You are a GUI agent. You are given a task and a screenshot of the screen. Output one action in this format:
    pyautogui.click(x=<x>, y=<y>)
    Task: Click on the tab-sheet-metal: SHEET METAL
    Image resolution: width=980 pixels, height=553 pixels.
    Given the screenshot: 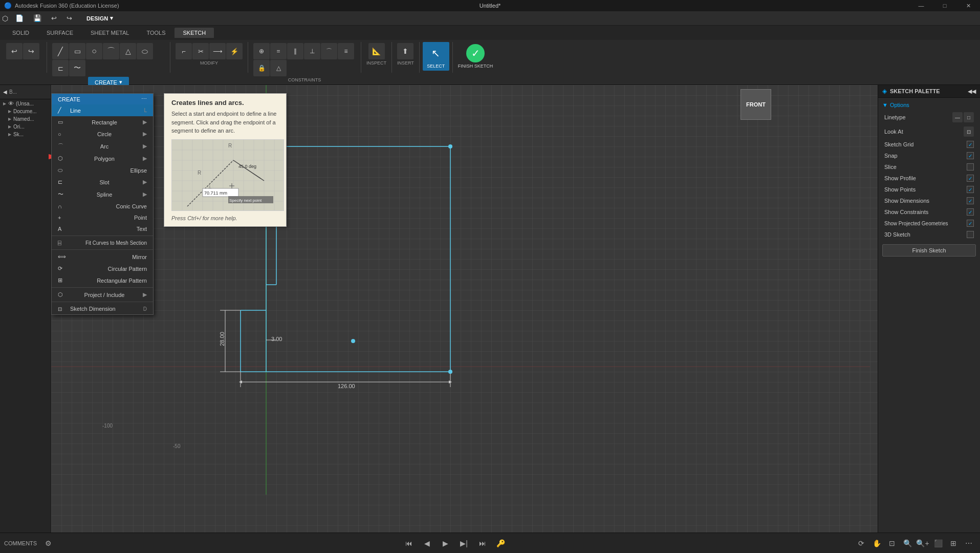 What is the action you would take?
    pyautogui.click(x=110, y=33)
    